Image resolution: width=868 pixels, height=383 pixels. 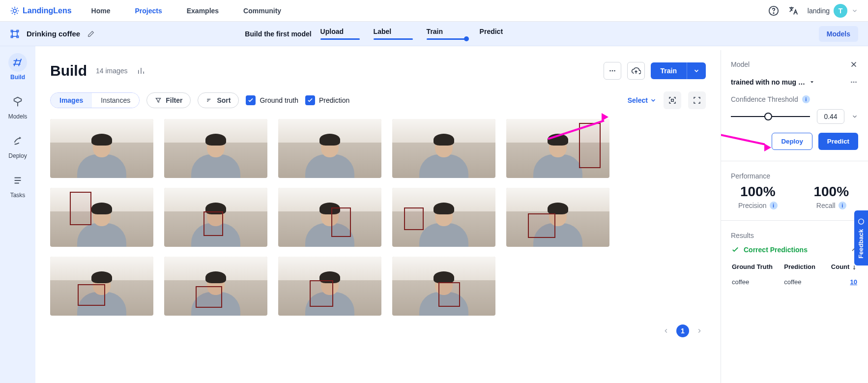 I want to click on filter-button: Filter, so click(x=169, y=100).